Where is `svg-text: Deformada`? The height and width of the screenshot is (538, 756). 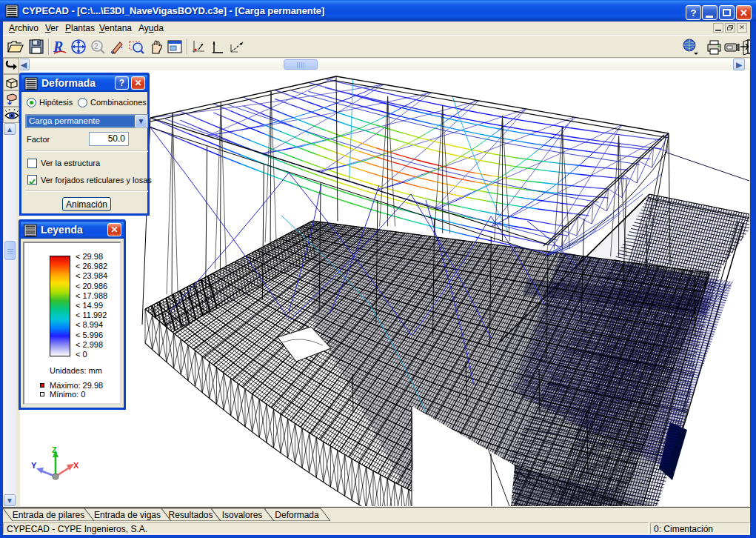 svg-text: Deformada is located at coordinates (297, 515).